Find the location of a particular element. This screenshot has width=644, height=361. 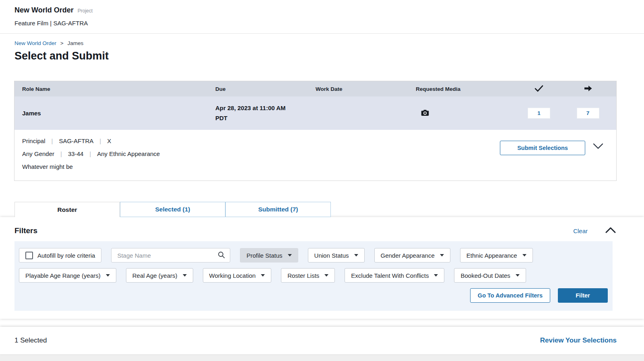

profile-status-dropdown: Profile Status is located at coordinates (269, 255).